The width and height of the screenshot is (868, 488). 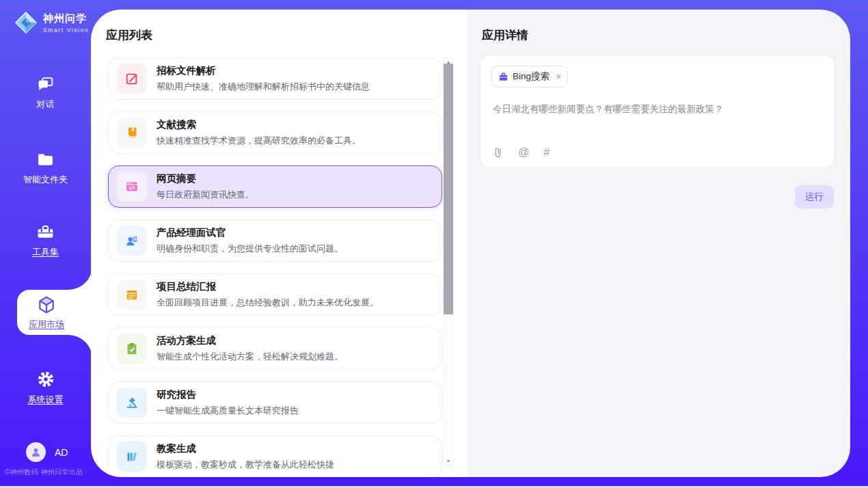 I want to click on user-name: AD, so click(x=62, y=452).